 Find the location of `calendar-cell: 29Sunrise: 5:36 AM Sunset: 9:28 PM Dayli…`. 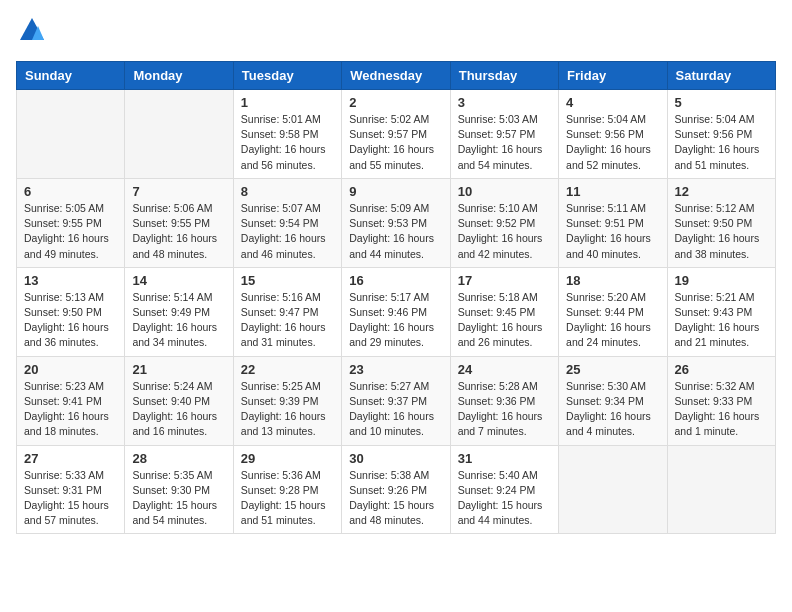

calendar-cell: 29Sunrise: 5:36 AM Sunset: 9:28 PM Dayli… is located at coordinates (287, 490).